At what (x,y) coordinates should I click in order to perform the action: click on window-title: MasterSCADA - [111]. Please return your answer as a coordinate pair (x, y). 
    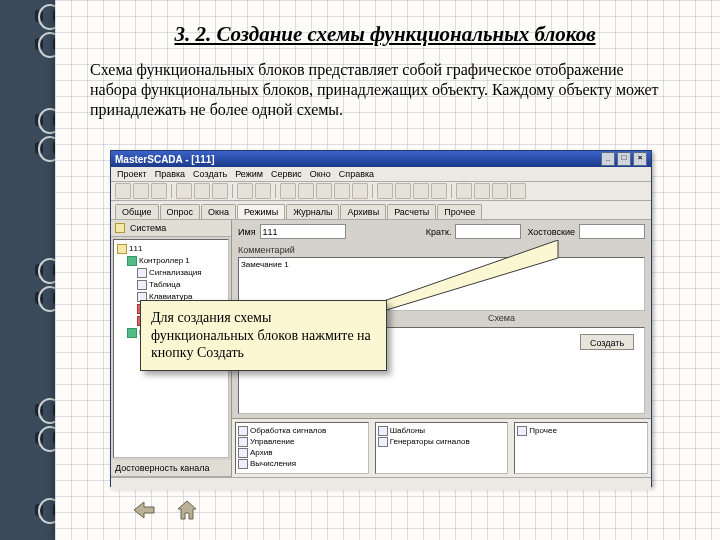
    Looking at the image, I should click on (165, 160).